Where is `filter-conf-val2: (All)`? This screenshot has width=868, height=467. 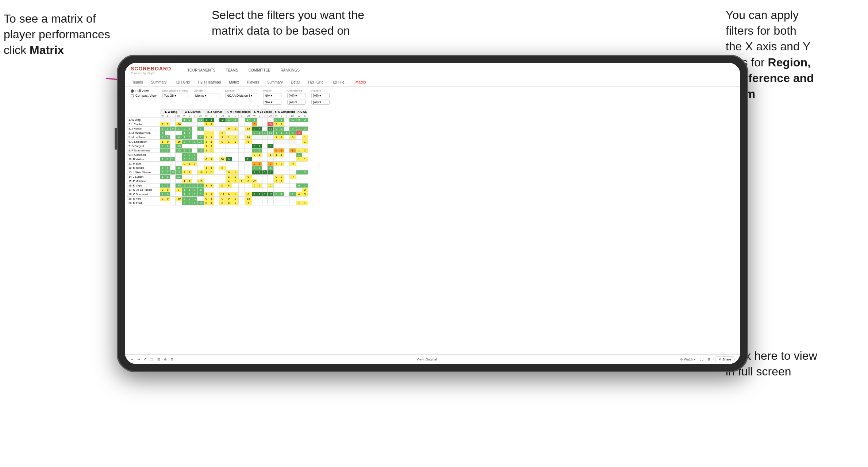 filter-conf-val2: (All) is located at coordinates (292, 102).